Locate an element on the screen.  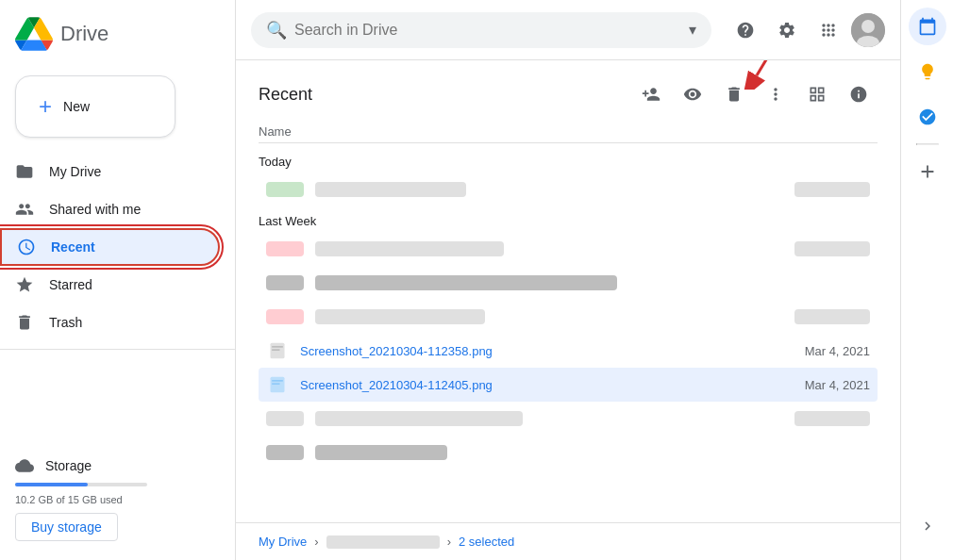
sidebar-item-my-drive: My Drive is located at coordinates (109, 172).